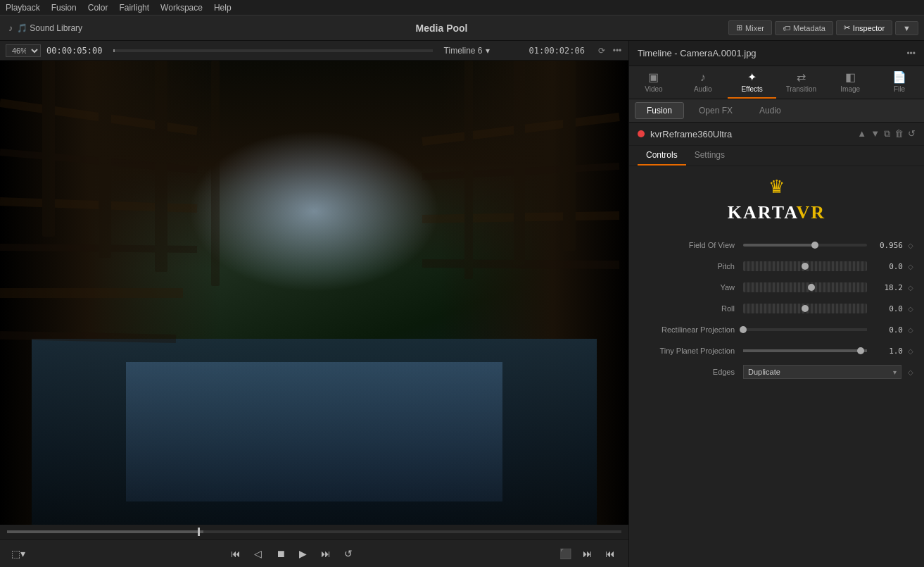  I want to click on param-pitch: Pitch 0.0 ◇, so click(777, 266).